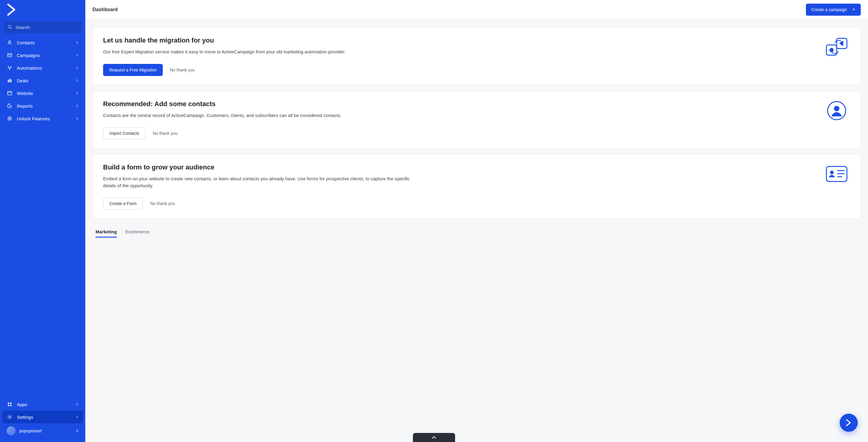 The image size is (868, 442). What do you see at coordinates (46, 27) in the screenshot?
I see `search-input` at bounding box center [46, 27].